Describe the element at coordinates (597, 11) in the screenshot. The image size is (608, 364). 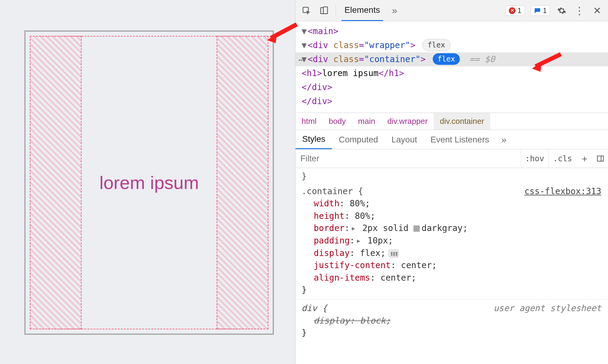
I see `close-icon: ✕` at that location.